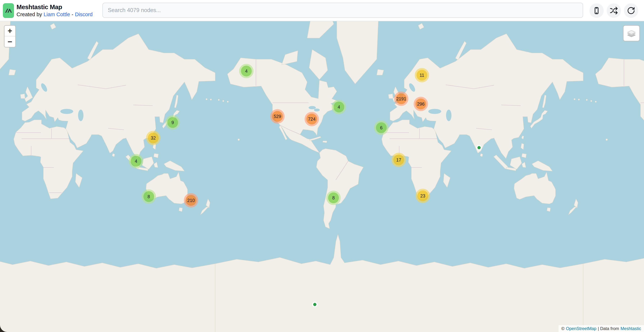 The image size is (644, 332). What do you see at coordinates (8, 11) in the screenshot?
I see `meshtastic-logo` at bounding box center [8, 11].